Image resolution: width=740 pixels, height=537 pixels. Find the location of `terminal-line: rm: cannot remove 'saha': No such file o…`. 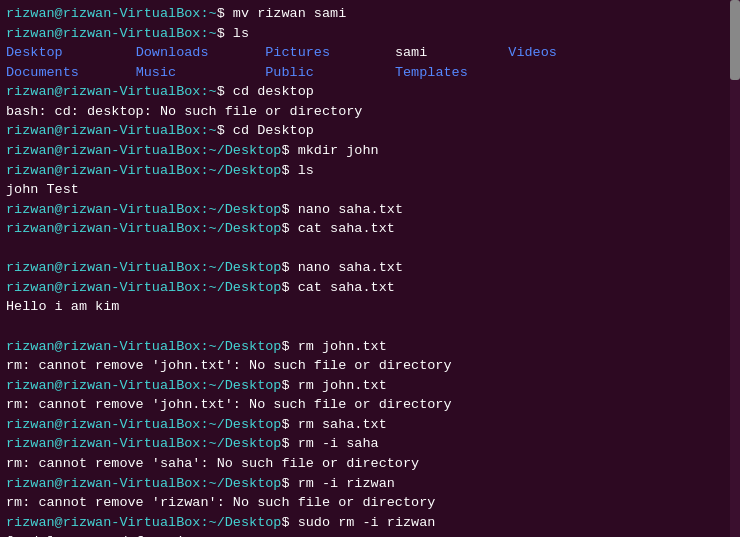

terminal-line: rm: cannot remove 'saha': No such file o… is located at coordinates (370, 464).